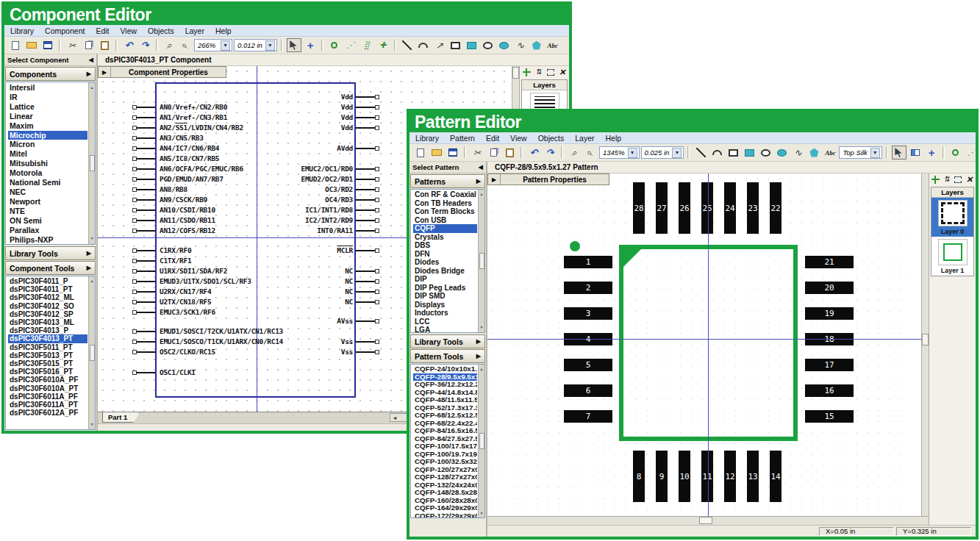 The image size is (980, 541). What do you see at coordinates (446, 440) in the screenshot?
I see `size-item: CQFP-84/27.5x27.5x` at bounding box center [446, 440].